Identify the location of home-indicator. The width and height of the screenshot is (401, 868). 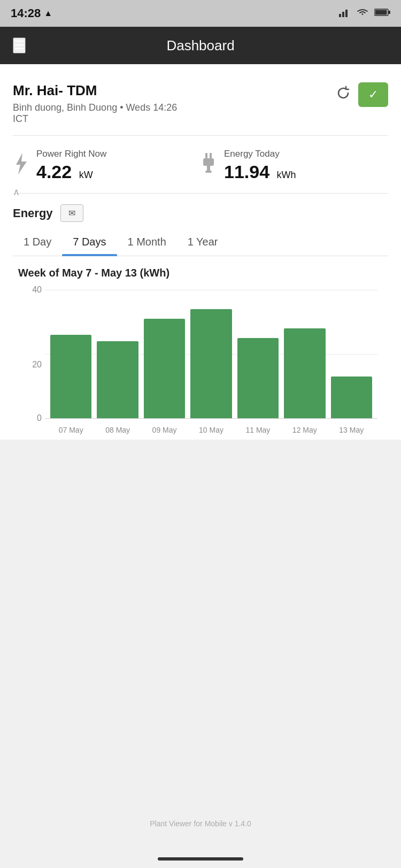
(200, 859).